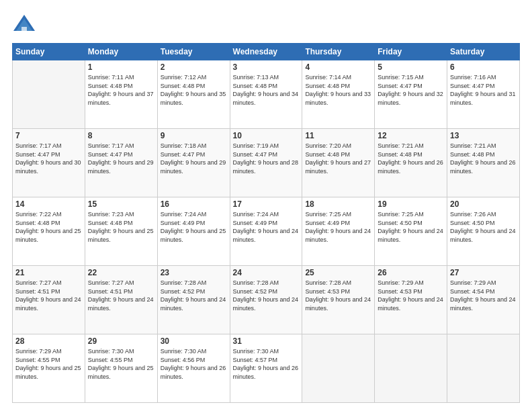  I want to click on cell-info: Sunrise: 7:24 AMSunset: 4:49 PMDaylight:…, so click(266, 227).